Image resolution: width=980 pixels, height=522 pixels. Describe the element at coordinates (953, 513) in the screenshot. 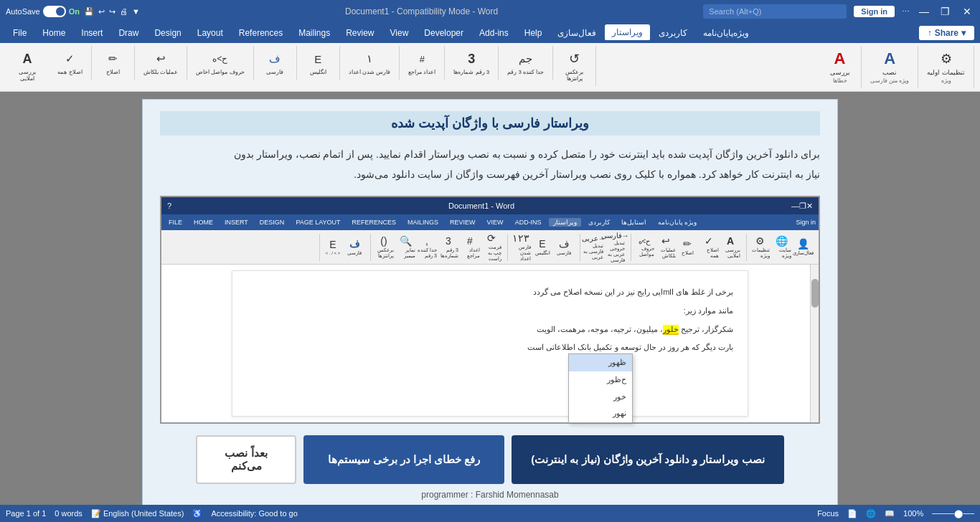

I see `zoom-slider: ────⬤──` at that location.